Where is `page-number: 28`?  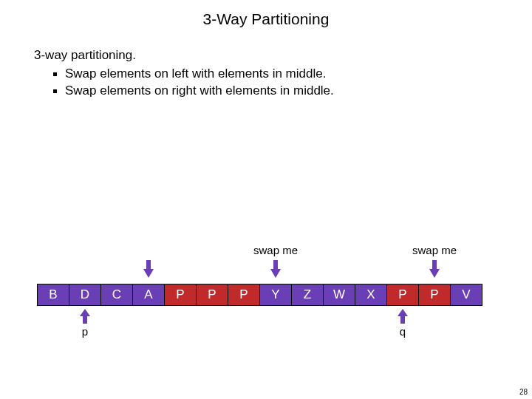
page-number: 28 is located at coordinates (523, 392).